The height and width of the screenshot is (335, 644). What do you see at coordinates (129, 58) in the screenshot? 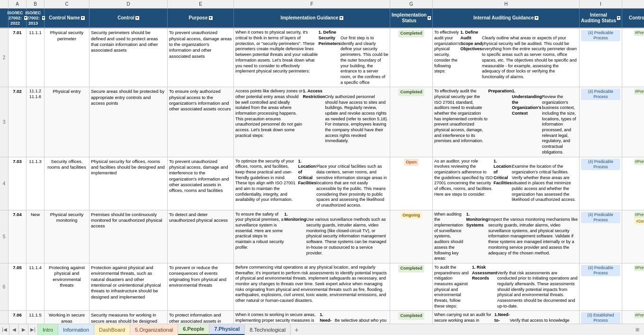
I see `cell-d: Security perimeters should be defined an…` at bounding box center [129, 58].